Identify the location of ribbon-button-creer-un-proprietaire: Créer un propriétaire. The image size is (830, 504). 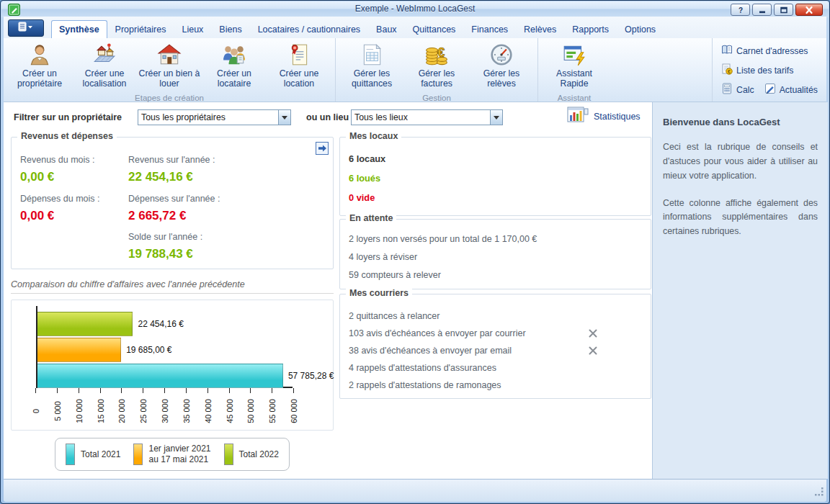
(40, 66).